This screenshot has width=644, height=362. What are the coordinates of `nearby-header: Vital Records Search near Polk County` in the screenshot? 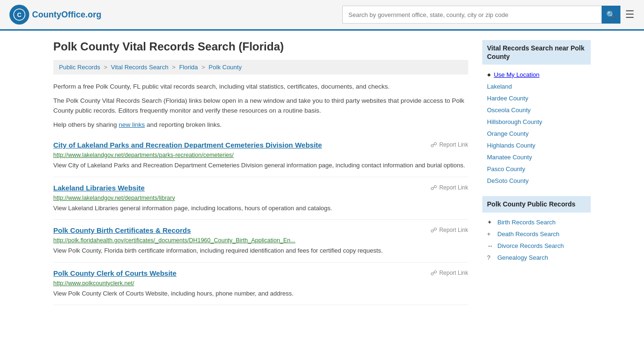 It's located at (537, 52).